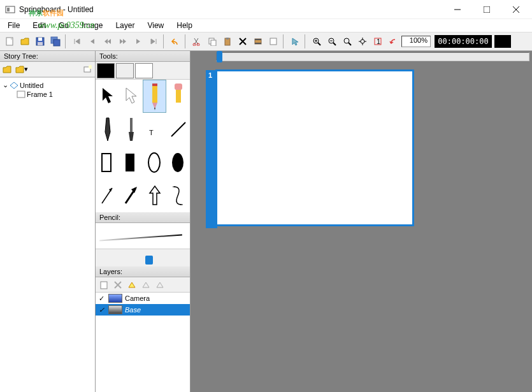  Describe the element at coordinates (146, 285) in the screenshot. I see `onion-prev-button` at that location.